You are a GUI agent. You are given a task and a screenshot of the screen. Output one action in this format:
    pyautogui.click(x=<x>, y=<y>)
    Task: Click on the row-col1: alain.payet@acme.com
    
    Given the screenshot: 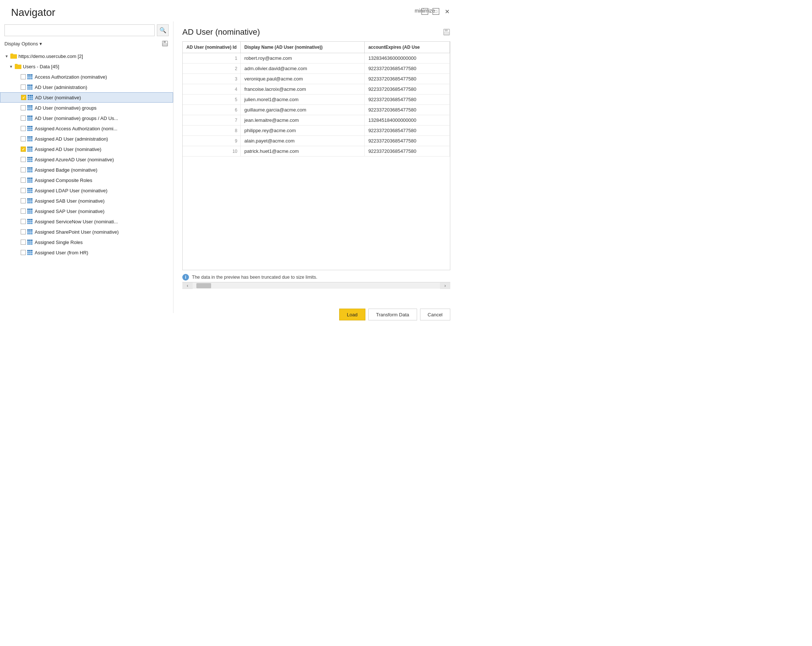 What is the action you would take?
    pyautogui.click(x=303, y=141)
    